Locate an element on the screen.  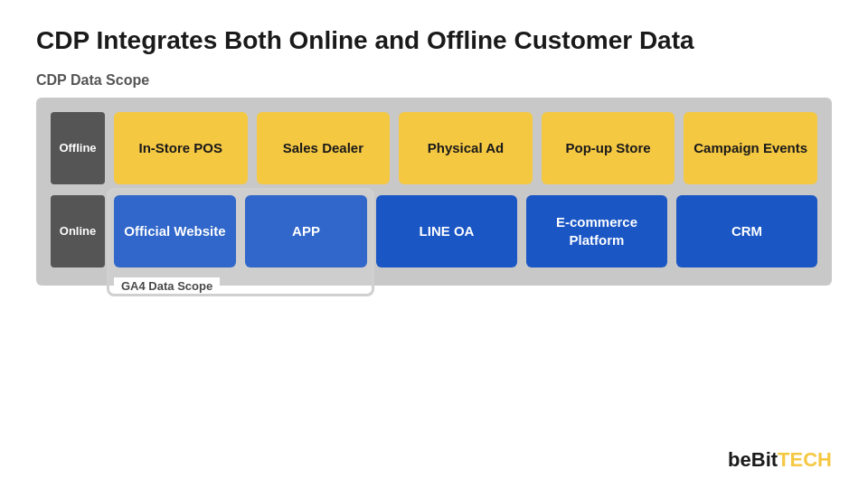
ga4-scope-wrapper: Official Website APP GA4 Data Scope is located at coordinates (241, 231).